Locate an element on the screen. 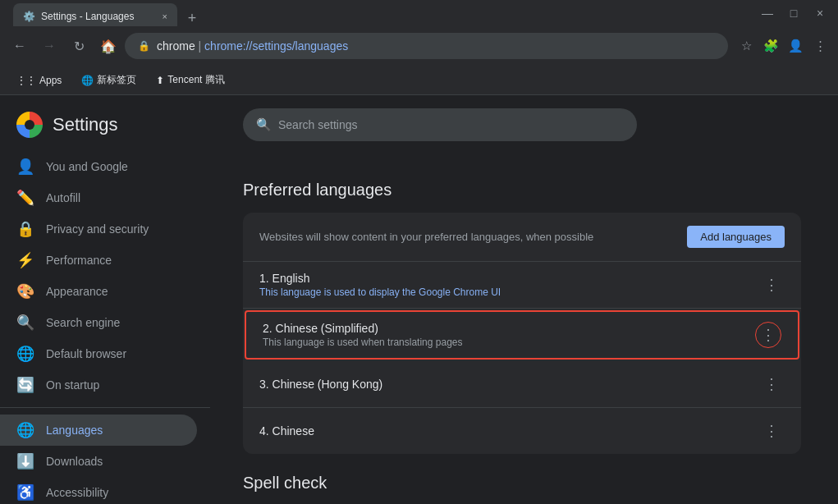 The height and width of the screenshot is (504, 838). sidebar-header: Settings is located at coordinates (105, 126).